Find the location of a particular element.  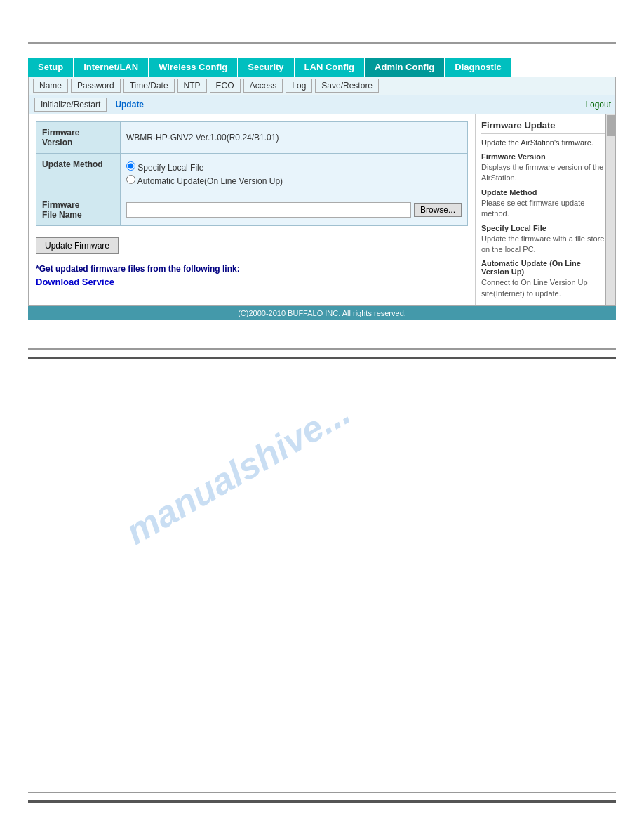

tab-setup: Setup is located at coordinates (51, 67).